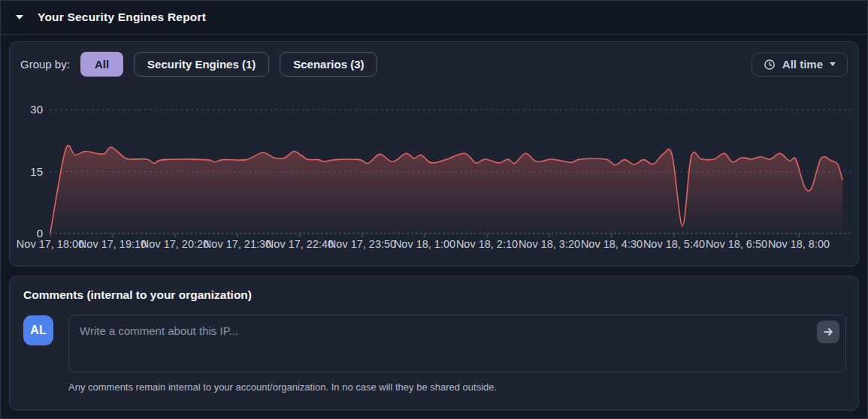 This screenshot has height=419, width=868. What do you see at coordinates (113, 244) in the screenshot?
I see `svg-text: Nov 17, 19:10` at bounding box center [113, 244].